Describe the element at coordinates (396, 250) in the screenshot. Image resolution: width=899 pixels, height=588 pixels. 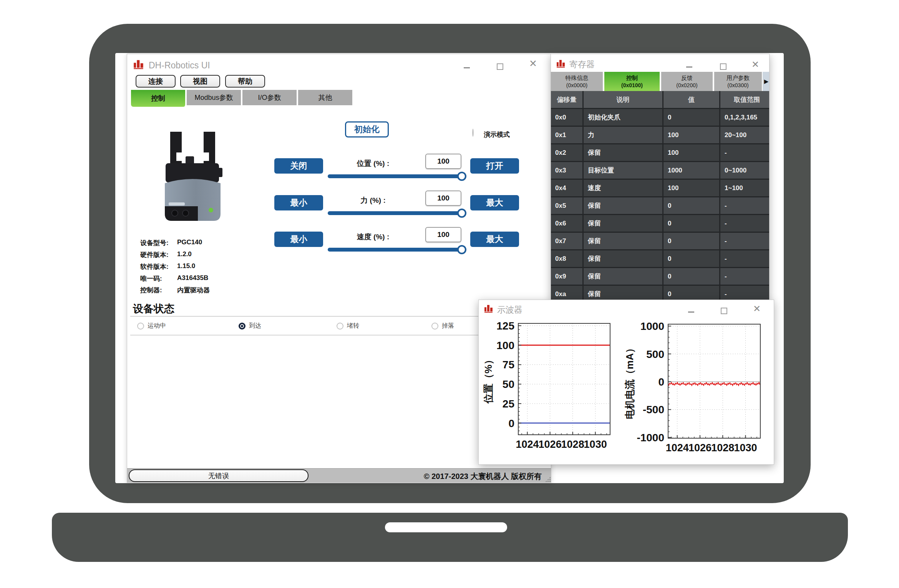
I see `speed-slider` at that location.